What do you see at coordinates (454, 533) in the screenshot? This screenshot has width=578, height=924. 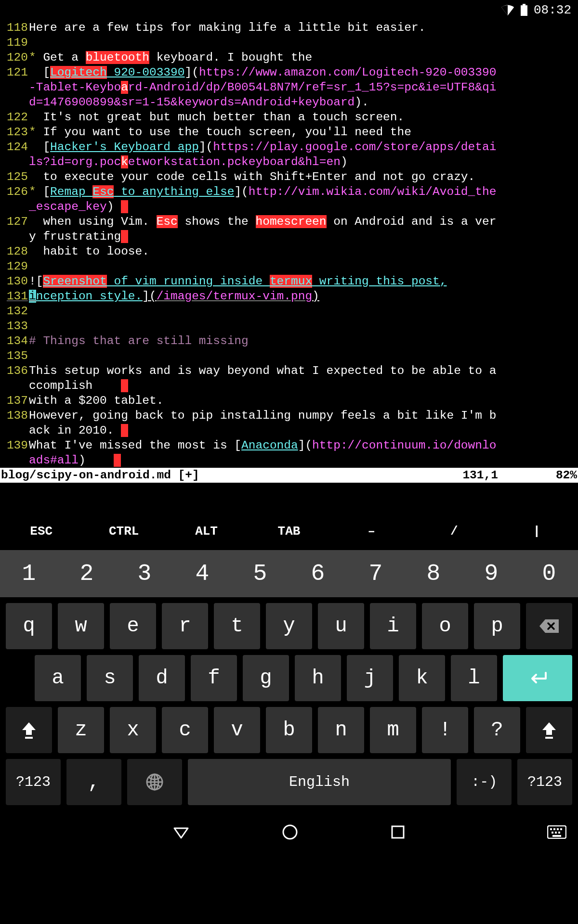 I see `termux-key-: /` at bounding box center [454, 533].